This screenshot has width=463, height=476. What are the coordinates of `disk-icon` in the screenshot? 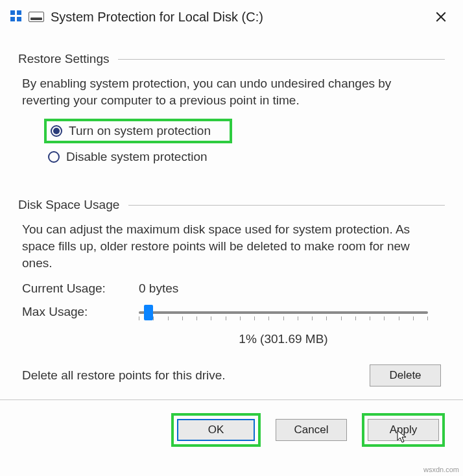 It's located at (36, 17).